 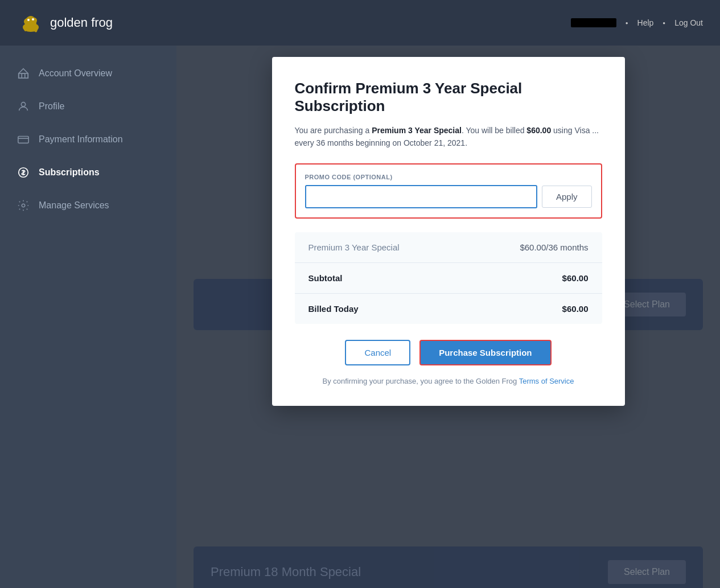 What do you see at coordinates (360, 23) in the screenshot?
I see `header: golden frog ● Help ● Log Out` at bounding box center [360, 23].